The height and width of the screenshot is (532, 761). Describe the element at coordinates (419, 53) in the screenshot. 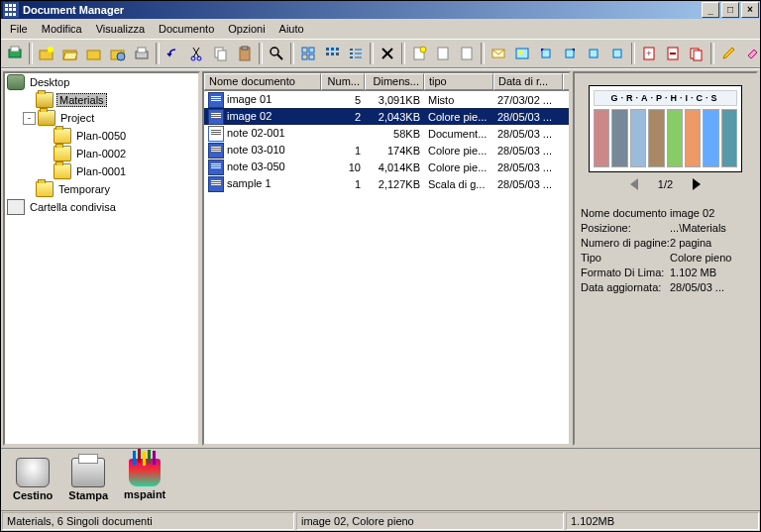

I see `doc-new-button` at that location.